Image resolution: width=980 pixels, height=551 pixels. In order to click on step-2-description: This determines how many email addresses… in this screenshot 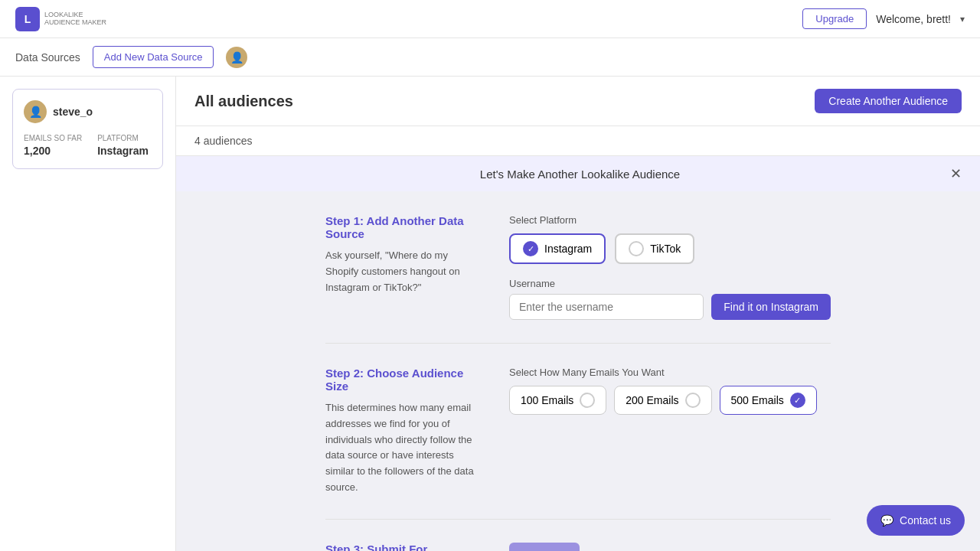, I will do `click(402, 448)`.